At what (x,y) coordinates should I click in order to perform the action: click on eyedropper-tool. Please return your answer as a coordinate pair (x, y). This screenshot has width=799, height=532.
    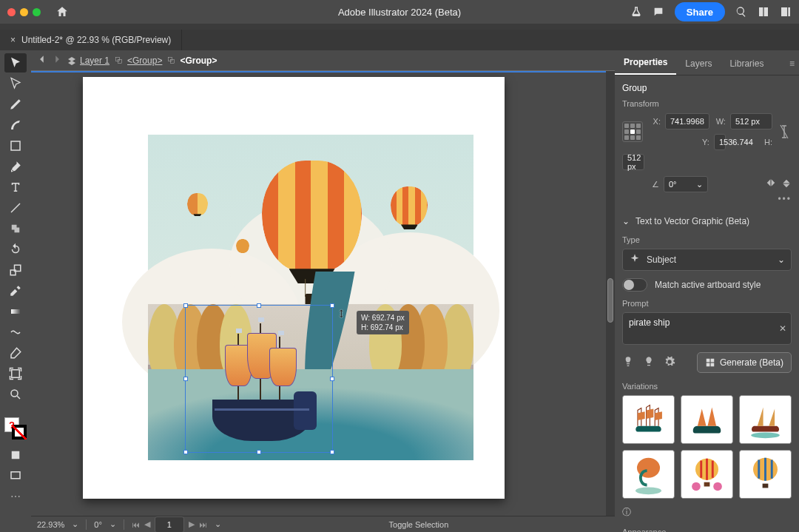
    Looking at the image, I should click on (16, 291).